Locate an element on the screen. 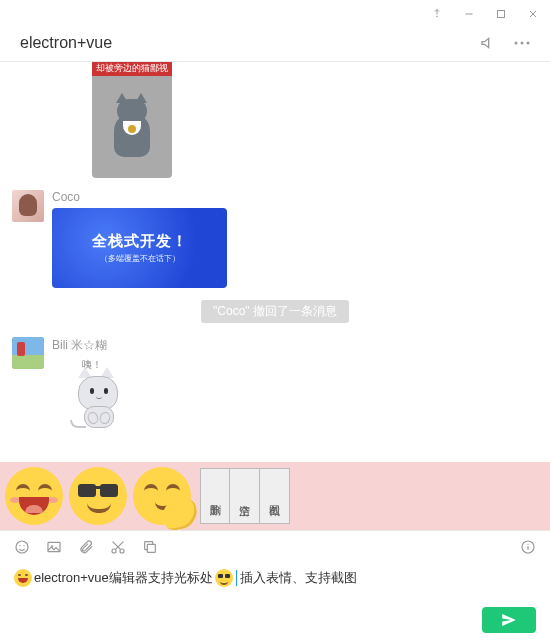  message-image: 全栈式开发！ （多端覆盖不在话下） is located at coordinates (140, 248).